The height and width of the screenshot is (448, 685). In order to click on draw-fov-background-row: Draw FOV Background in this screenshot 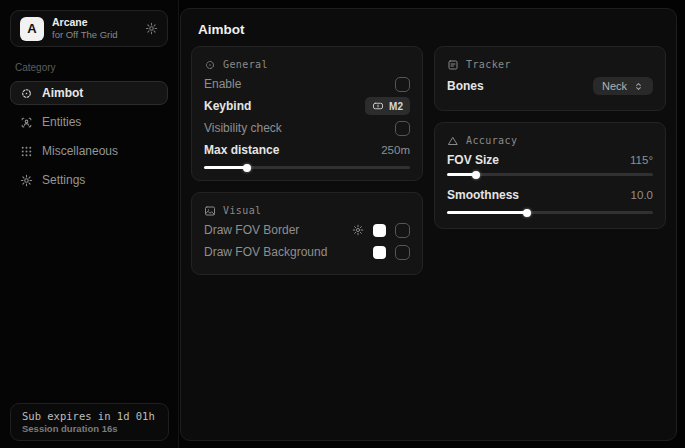, I will do `click(307, 252)`.